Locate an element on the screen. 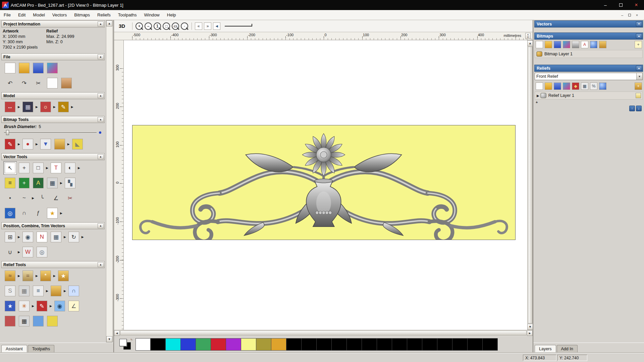 The width and height of the screenshot is (644, 362). extrude-tool-icon: ◎ is located at coordinates (10, 213).